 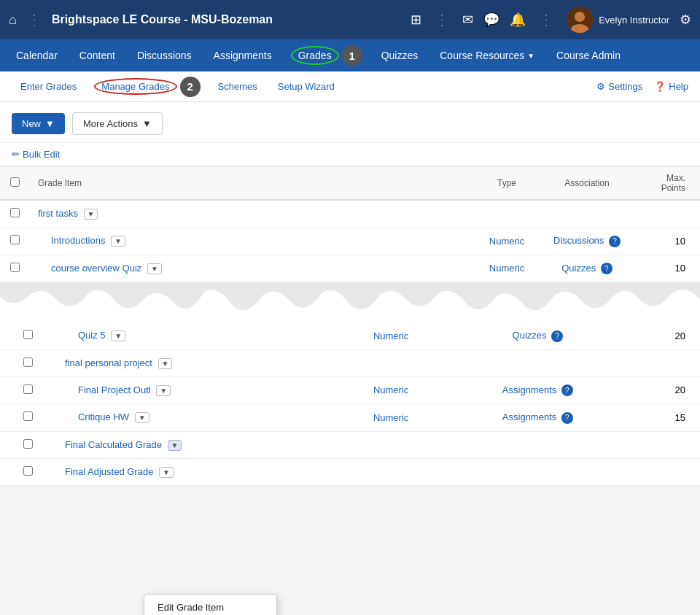 What do you see at coordinates (136, 86) in the screenshot?
I see `manage-grades-circle-annotation: Manage Grades` at bounding box center [136, 86].